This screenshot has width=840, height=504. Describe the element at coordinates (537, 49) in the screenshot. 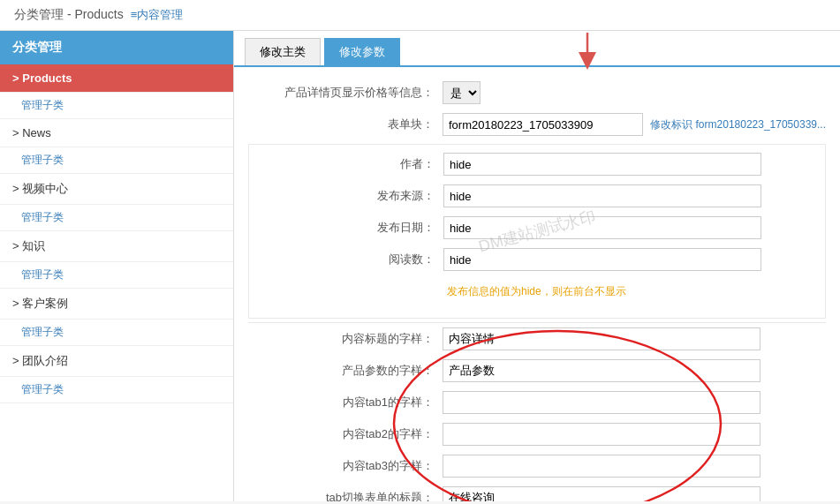

I see `tabs: 修改主类 修改参数` at that location.